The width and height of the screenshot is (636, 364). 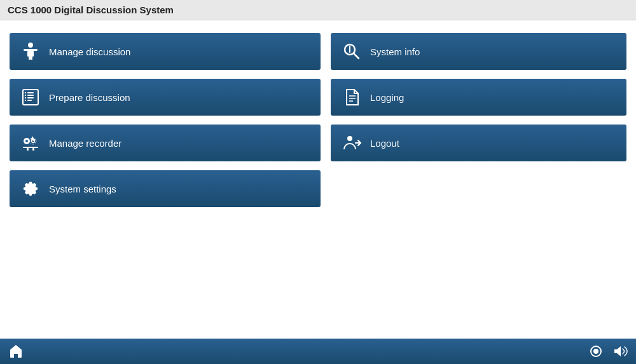 What do you see at coordinates (165, 51) in the screenshot?
I see `manage-discussion-button: Manage discussion` at bounding box center [165, 51].